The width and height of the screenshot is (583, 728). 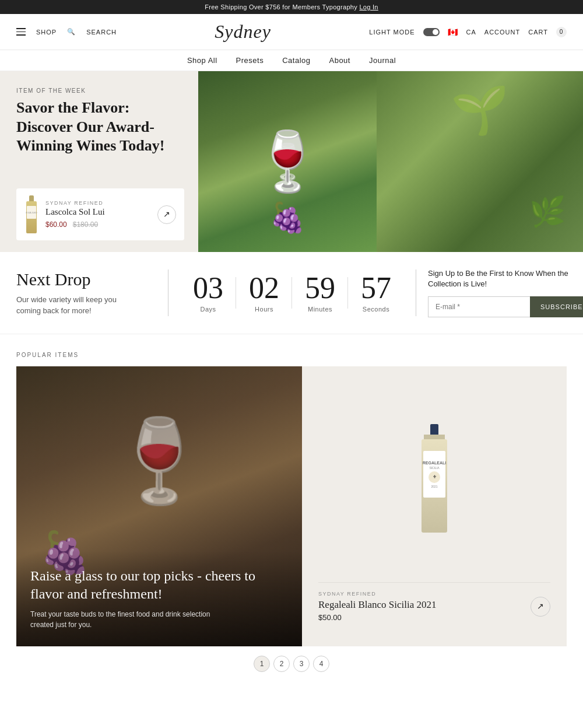 What do you see at coordinates (320, 309) in the screenshot?
I see `minutes-label: Minutes` at bounding box center [320, 309].